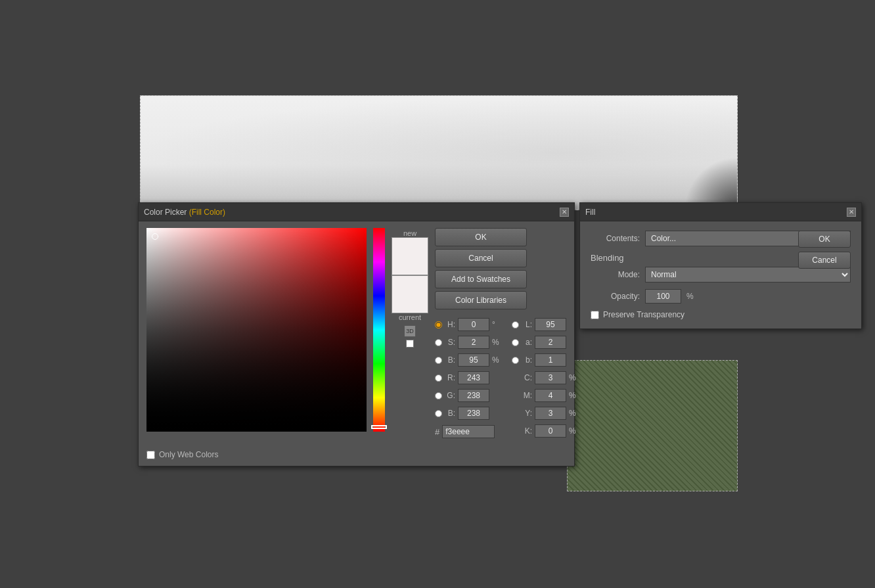 This screenshot has width=875, height=588. Describe the element at coordinates (550, 378) in the screenshot. I see `c-input` at that location.